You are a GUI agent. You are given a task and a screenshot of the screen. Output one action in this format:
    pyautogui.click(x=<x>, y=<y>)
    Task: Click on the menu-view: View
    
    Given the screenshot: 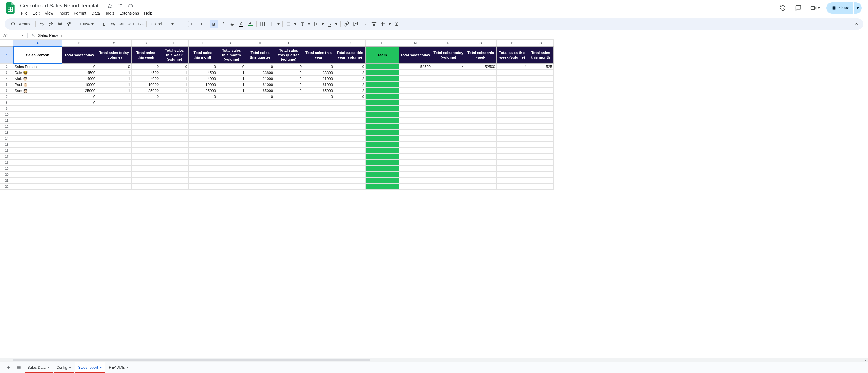 What is the action you would take?
    pyautogui.click(x=49, y=13)
    